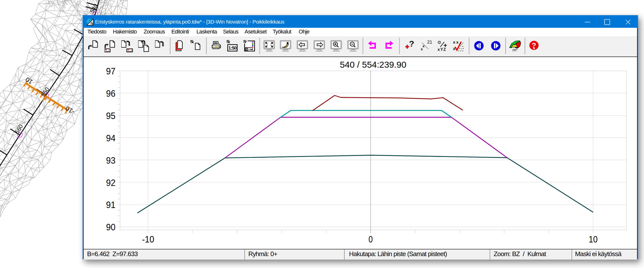 Image resolution: width=644 pixels, height=268 pixels. Describe the element at coordinates (111, 160) in the screenshot. I see `svg-text: 93` at that location.